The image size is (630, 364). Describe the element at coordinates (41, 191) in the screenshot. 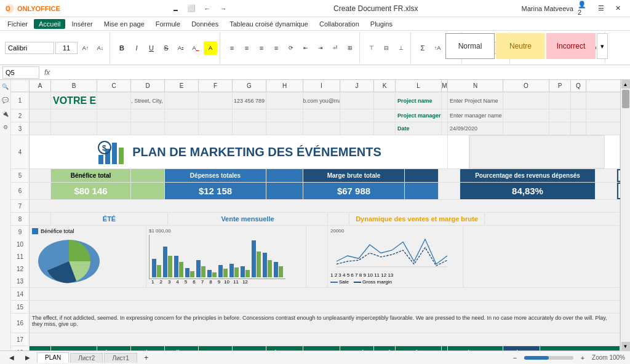

I see `cell-a6` at that location.